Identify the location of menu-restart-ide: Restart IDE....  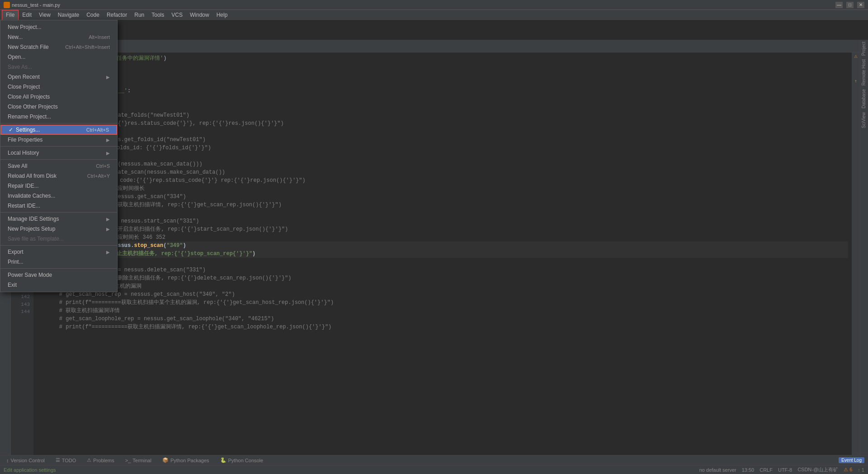
(59, 206).